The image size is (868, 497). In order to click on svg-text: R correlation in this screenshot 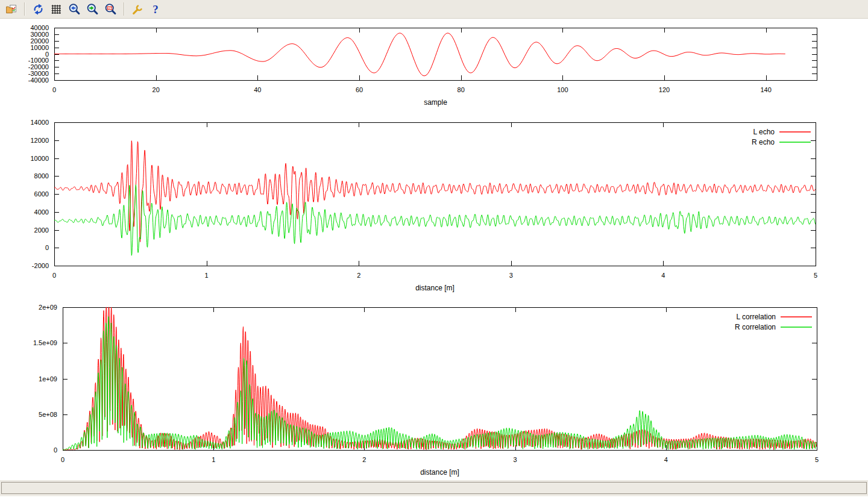, I will do `click(755, 327)`.